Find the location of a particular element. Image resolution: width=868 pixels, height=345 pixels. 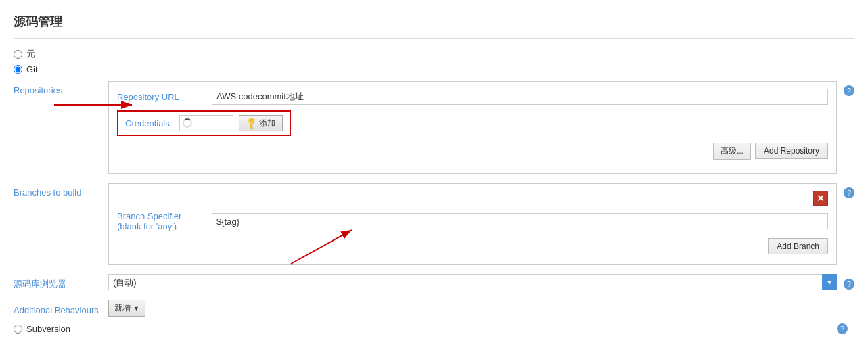

add-credentials-button: 🔑 添加 is located at coordinates (261, 123).